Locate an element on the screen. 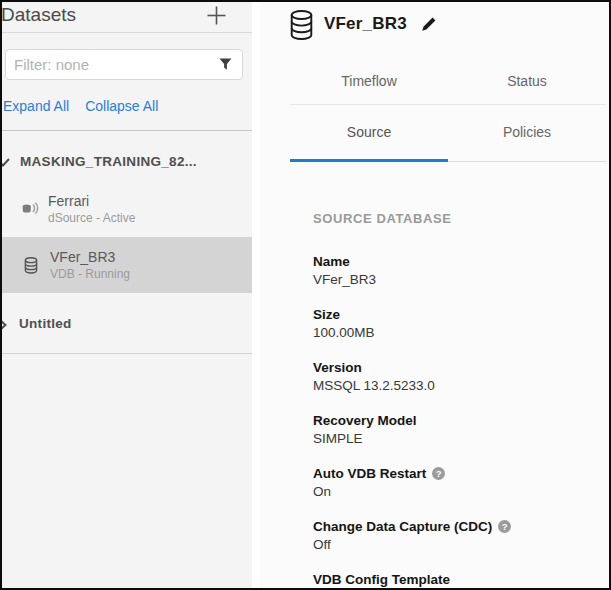 Image resolution: width=611 pixels, height=590 pixels. database-broadcast-icon is located at coordinates (31, 209).